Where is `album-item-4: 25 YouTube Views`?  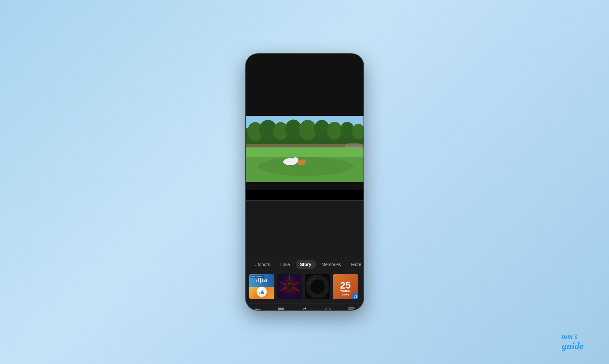 album-item-4: 25 YouTube Views is located at coordinates (345, 287).